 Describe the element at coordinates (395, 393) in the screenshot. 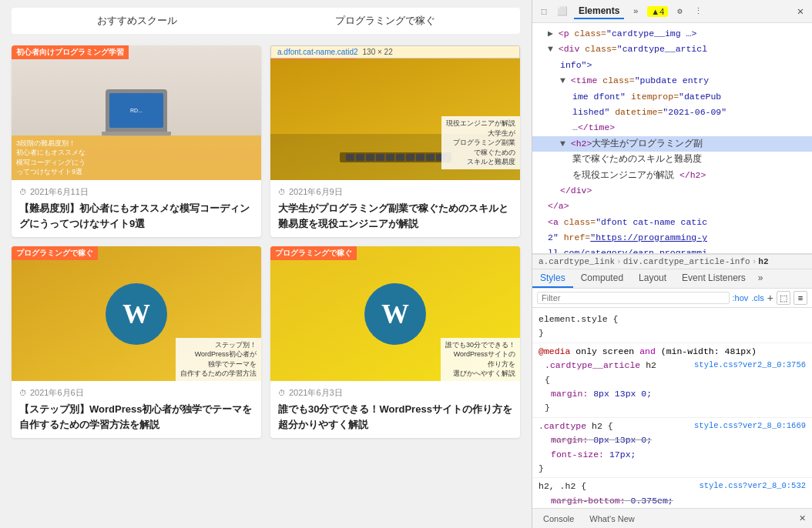

I see `card-4-date: 2021年6月3日` at that location.